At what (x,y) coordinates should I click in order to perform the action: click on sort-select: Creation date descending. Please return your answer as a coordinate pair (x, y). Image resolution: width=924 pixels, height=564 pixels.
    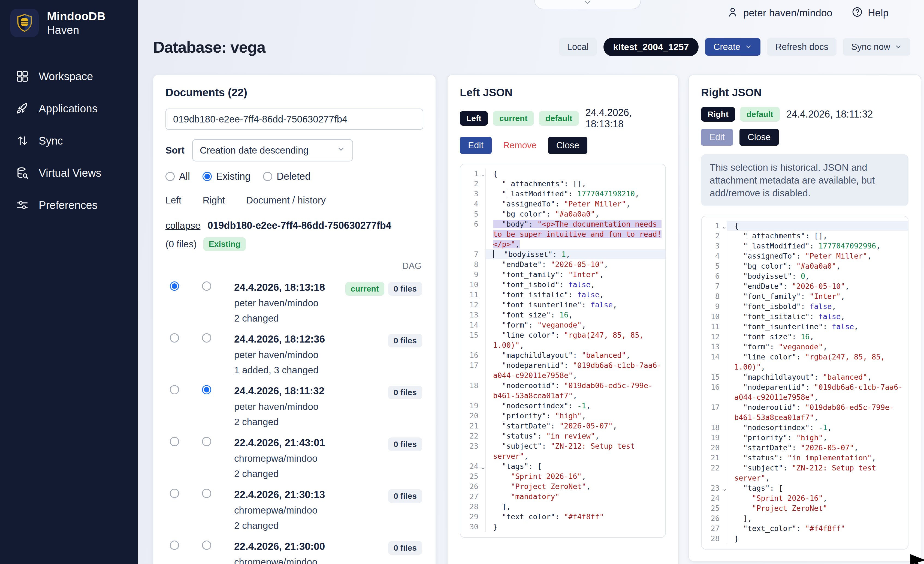
    Looking at the image, I should click on (272, 150).